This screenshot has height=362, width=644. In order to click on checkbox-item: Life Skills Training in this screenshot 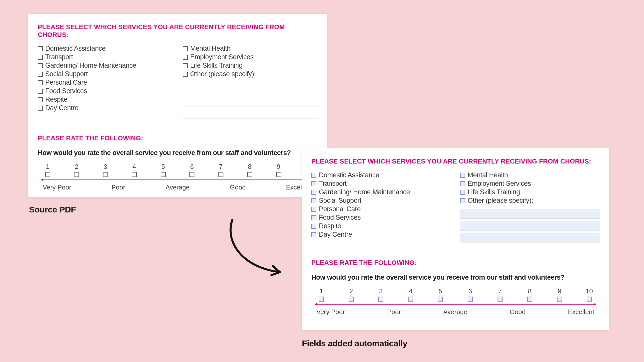, I will do `click(530, 192)`.